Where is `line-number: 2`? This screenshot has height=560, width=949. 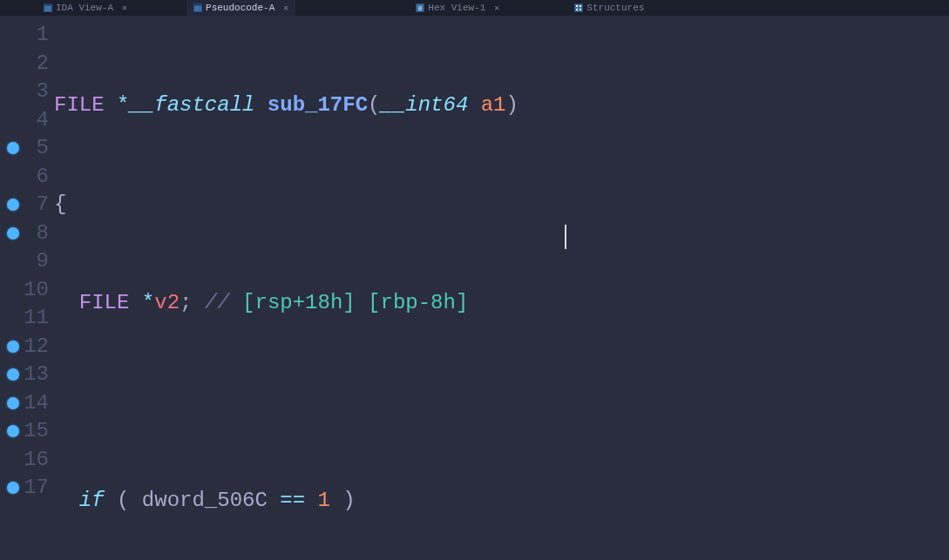 line-number: 2 is located at coordinates (43, 64).